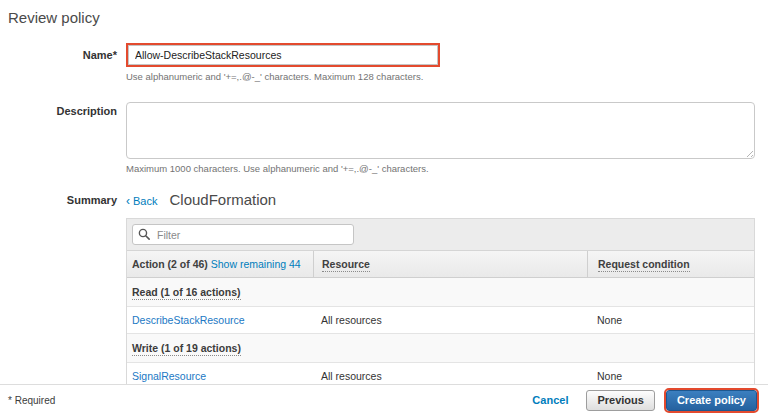 The image size is (768, 415). Describe the element at coordinates (283, 55) in the screenshot. I see `policy-name-input` at that location.